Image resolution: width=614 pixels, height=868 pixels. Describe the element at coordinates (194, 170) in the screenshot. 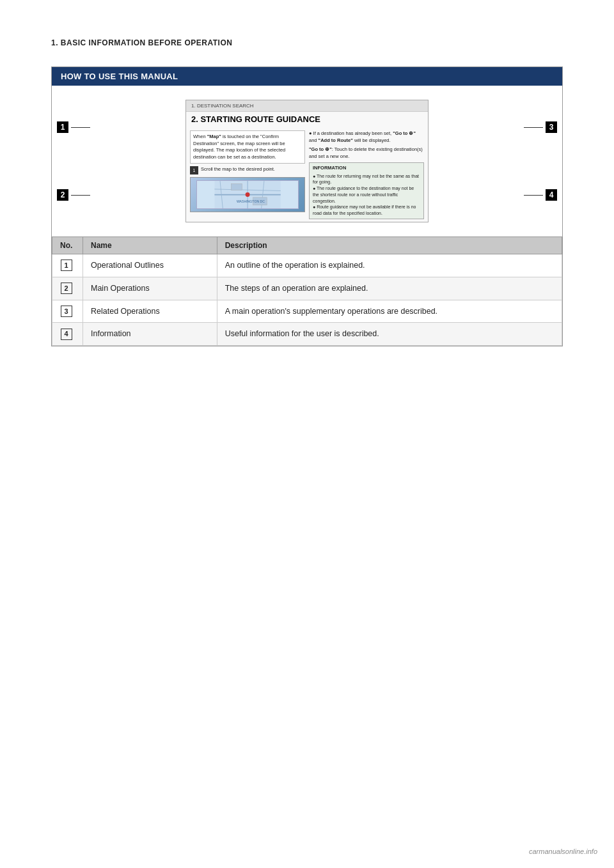

I see `step-num: 1` at that location.